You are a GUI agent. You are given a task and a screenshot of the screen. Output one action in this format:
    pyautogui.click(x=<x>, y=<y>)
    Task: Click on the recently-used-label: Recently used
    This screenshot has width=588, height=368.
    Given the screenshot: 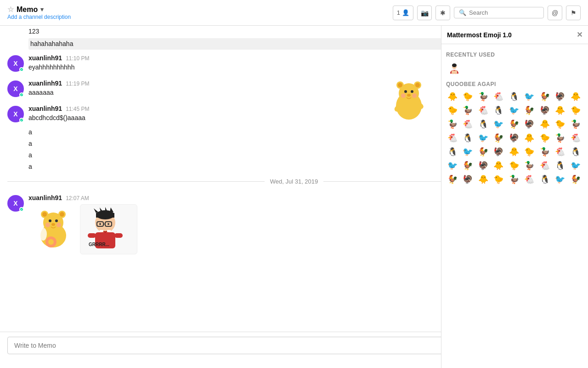 What is the action you would take?
    pyautogui.click(x=514, y=55)
    